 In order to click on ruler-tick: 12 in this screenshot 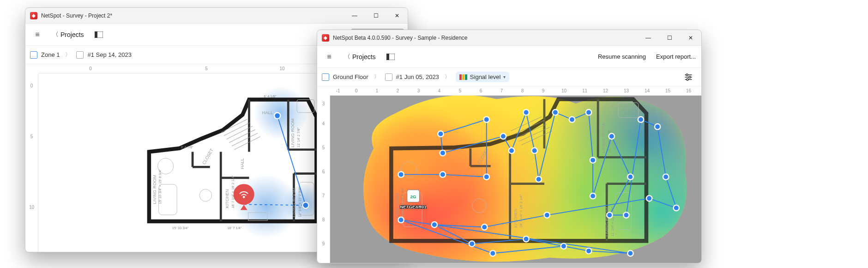, I will do `click(606, 91)`.